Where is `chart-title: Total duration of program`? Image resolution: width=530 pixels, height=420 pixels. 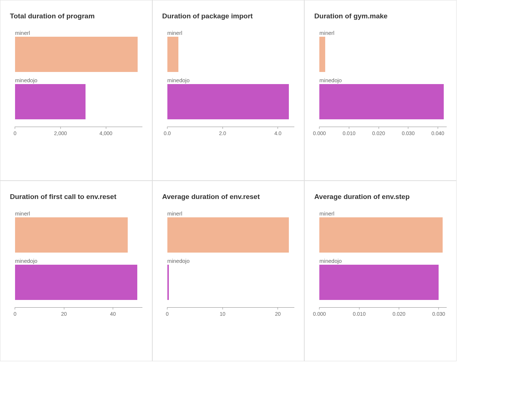
chart-title: Total duration of program is located at coordinates (76, 16).